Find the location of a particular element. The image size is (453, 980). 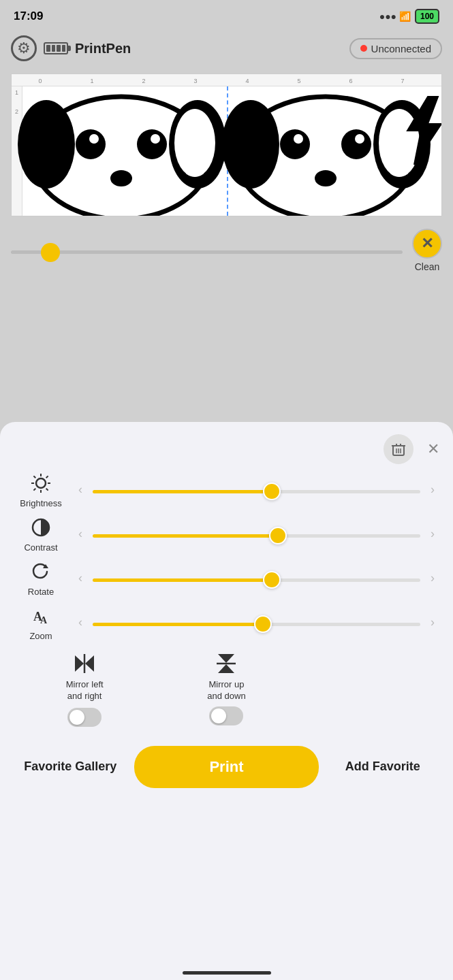

zoom-slider-wrap is located at coordinates (256, 623).